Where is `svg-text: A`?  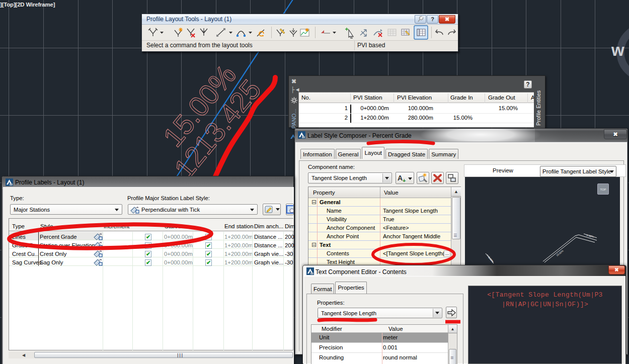
svg-text: A is located at coordinates (400, 178).